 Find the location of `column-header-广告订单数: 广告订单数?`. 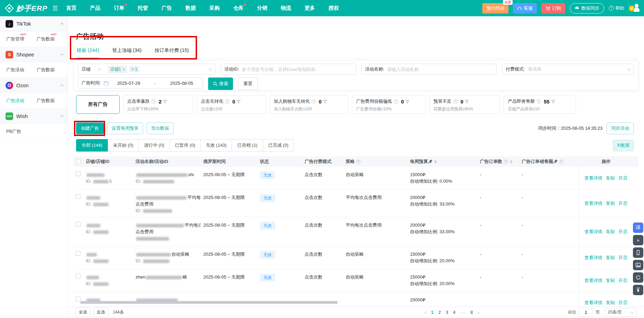

column-header-广告订单数: 广告订单数? is located at coordinates (501, 162).